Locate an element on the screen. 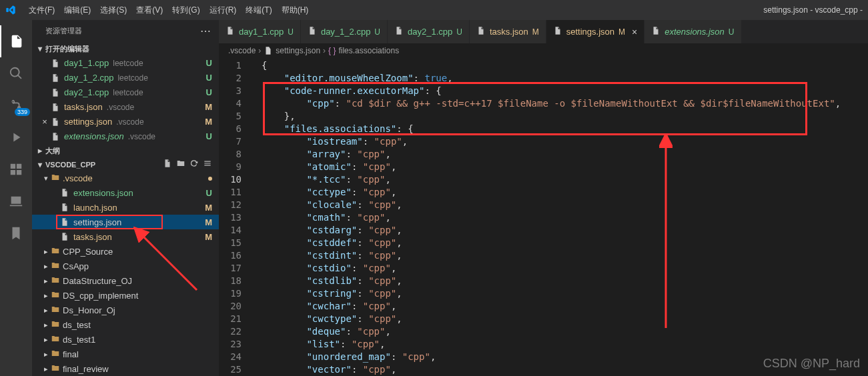 The image size is (868, 376). breadcrumb-item: settings.json is located at coordinates (298, 51).